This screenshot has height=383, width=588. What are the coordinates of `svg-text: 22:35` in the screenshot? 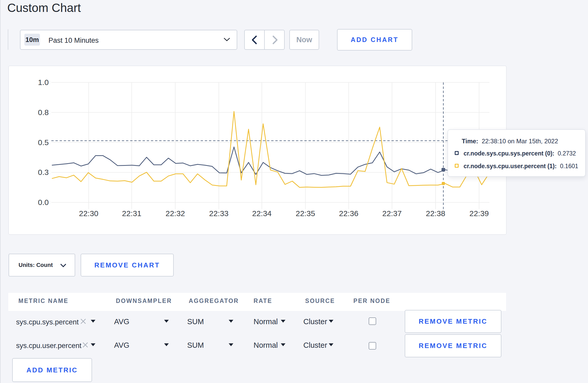 It's located at (305, 214).